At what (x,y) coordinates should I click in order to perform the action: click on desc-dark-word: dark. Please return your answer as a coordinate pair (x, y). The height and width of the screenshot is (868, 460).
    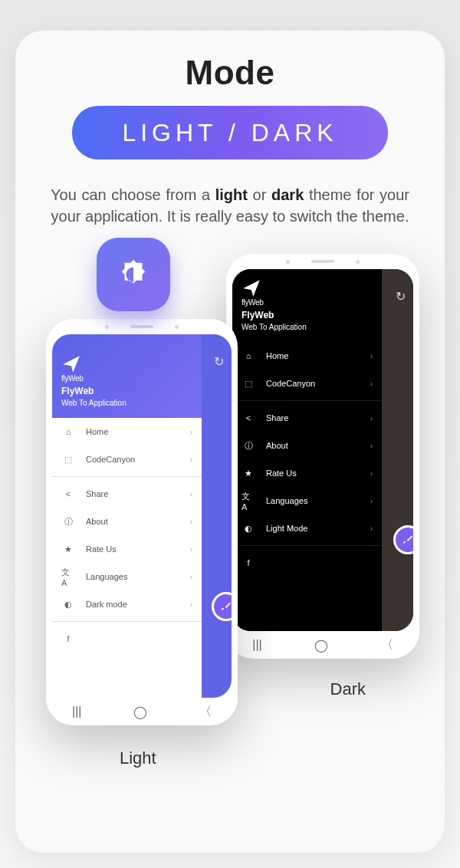
    Looking at the image, I should click on (288, 195).